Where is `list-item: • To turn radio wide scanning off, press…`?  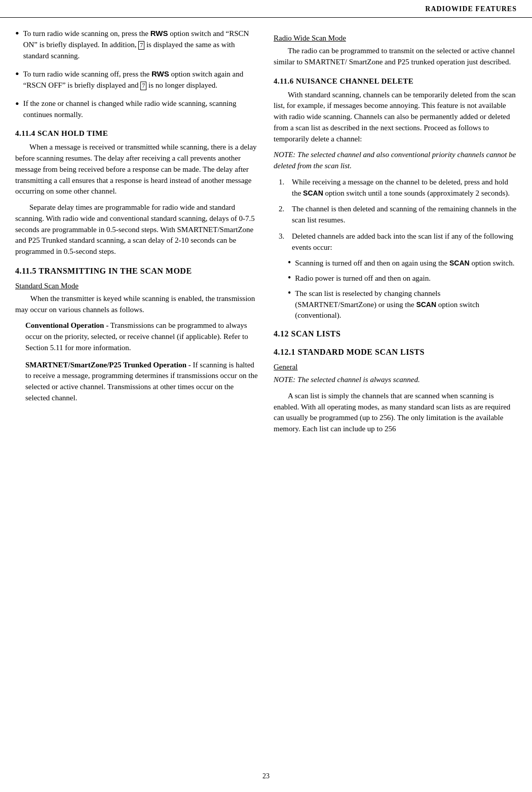
list-item: • To turn radio wide scanning off, press… is located at coordinates (137, 80).